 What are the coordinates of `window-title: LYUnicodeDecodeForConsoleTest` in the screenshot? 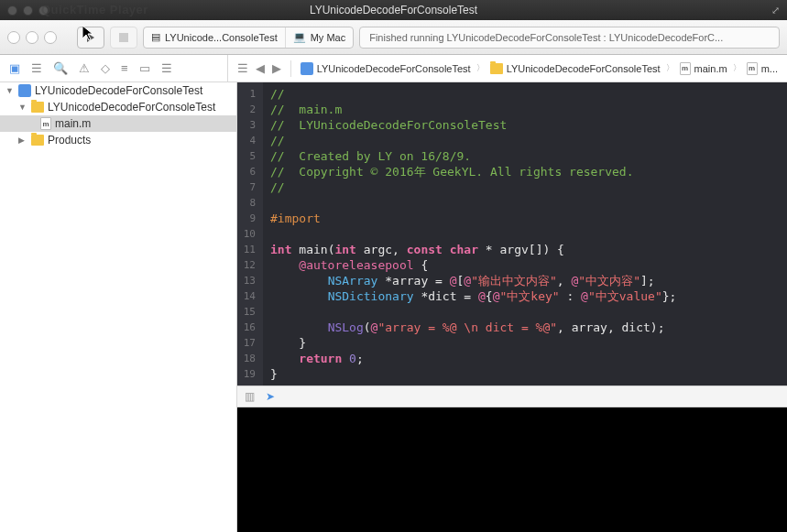 It's located at (394, 10).